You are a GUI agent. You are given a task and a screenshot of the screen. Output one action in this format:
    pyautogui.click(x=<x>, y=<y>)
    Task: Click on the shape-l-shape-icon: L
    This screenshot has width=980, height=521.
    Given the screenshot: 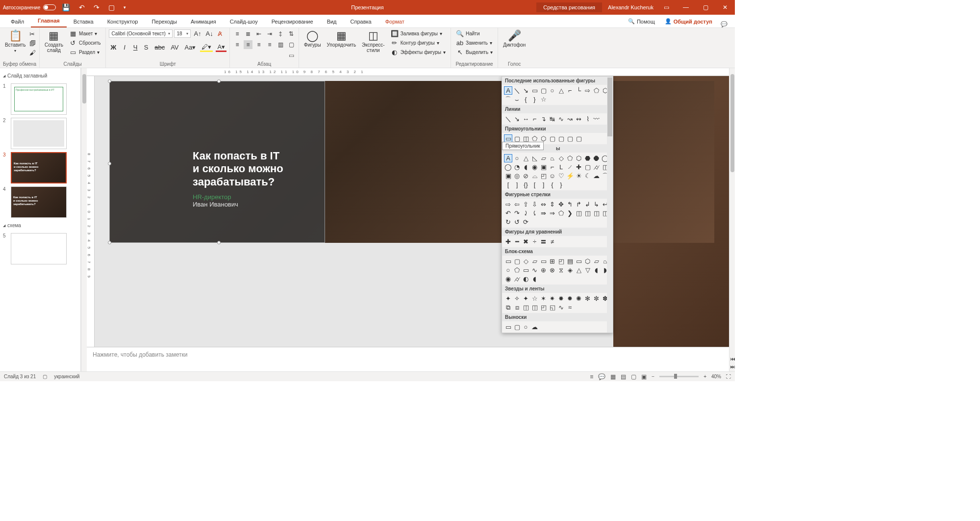 What is the action you would take?
    pyautogui.click(x=561, y=167)
    